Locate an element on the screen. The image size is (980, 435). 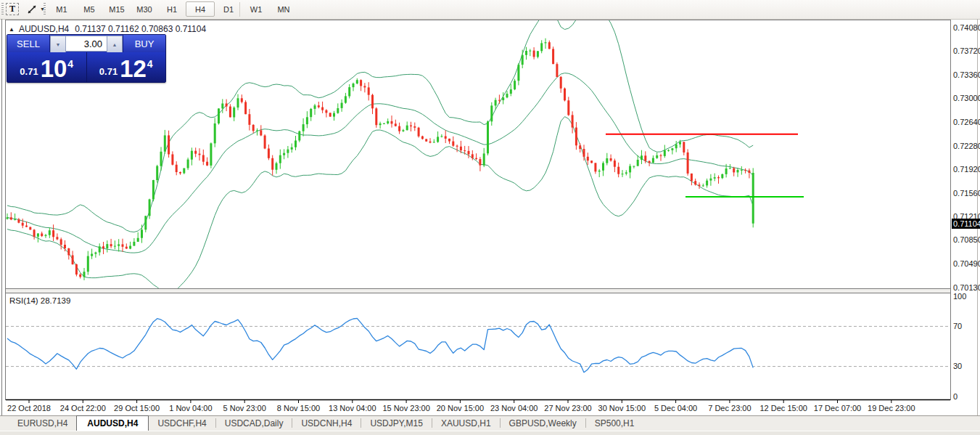
buy-price-display: 0.71 12 4 is located at coordinates (126, 67).